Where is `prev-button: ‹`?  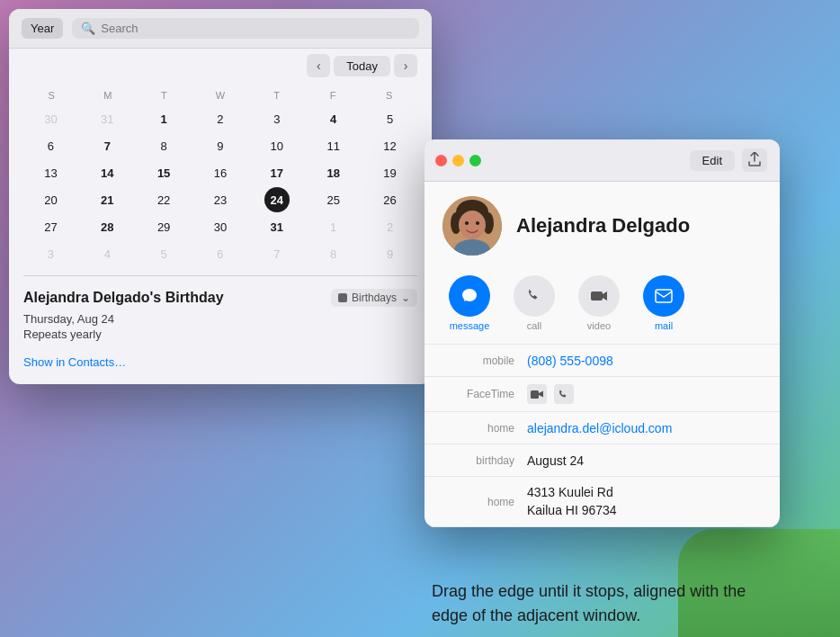 prev-button: ‹ is located at coordinates (318, 66).